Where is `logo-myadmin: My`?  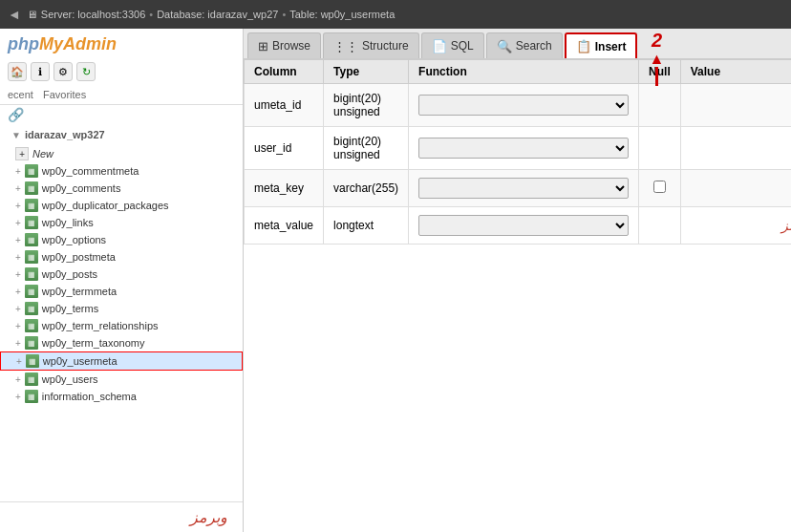 logo-myadmin: My is located at coordinates (52, 44).